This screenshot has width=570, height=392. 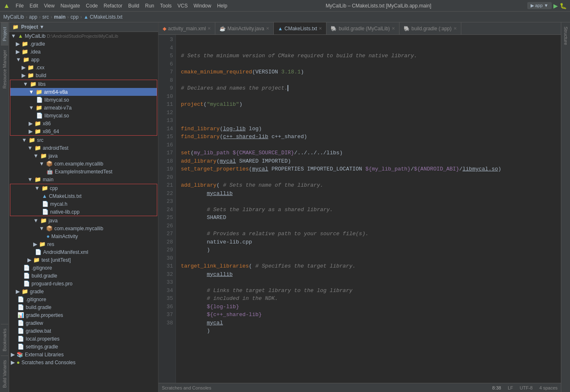 I want to click on tree-cxx: ▶ 📁 .cxx, so click(x=84, y=67).